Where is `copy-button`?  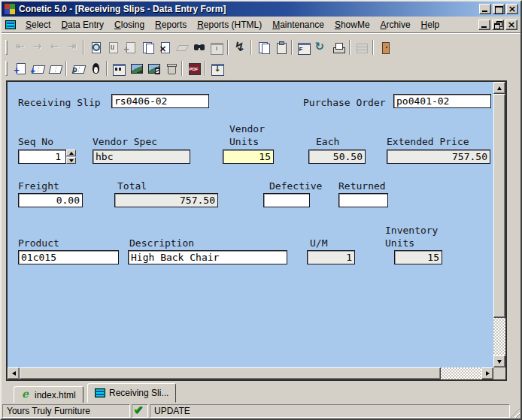
copy-button is located at coordinates (263, 47).